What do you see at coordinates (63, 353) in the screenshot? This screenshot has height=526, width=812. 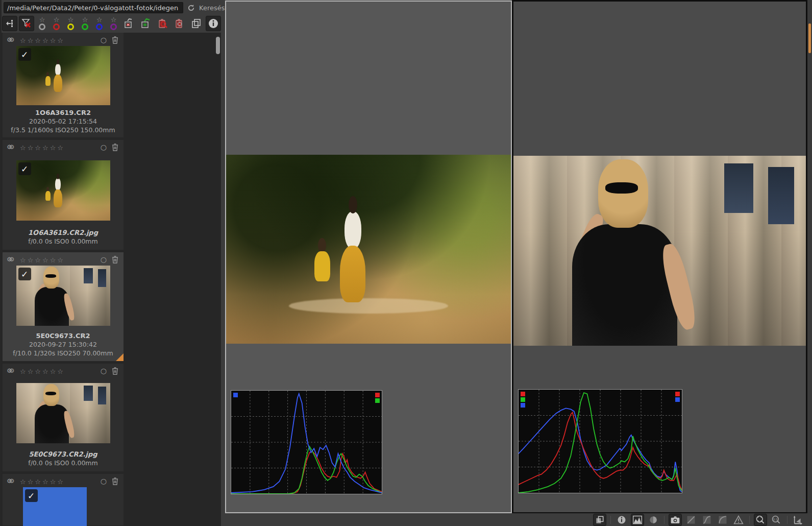 I see `file-exif: f/10.0 1/320s ISO250 70.00mm` at bounding box center [63, 353].